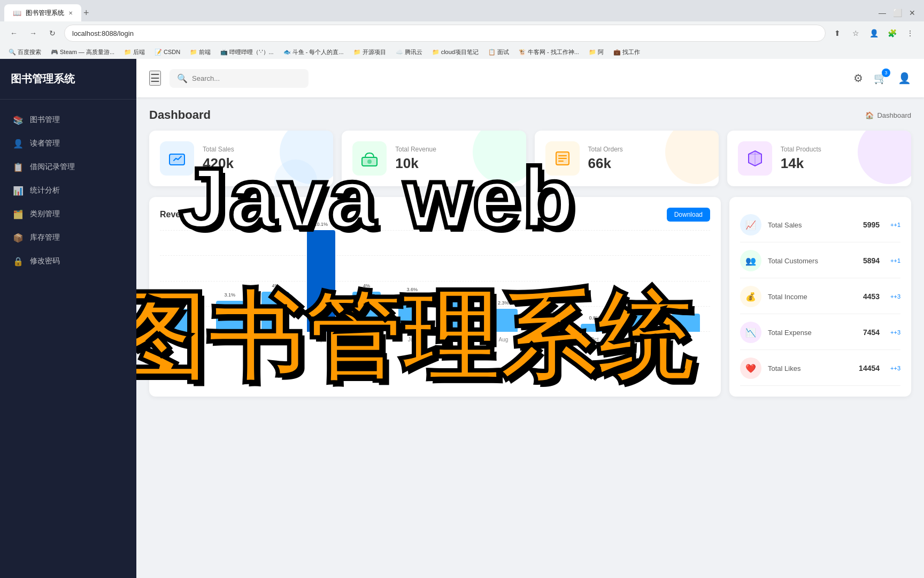 The height and width of the screenshot is (578, 924). What do you see at coordinates (276, 311) in the screenshot?
I see `bar-item: 4%` at bounding box center [276, 311].